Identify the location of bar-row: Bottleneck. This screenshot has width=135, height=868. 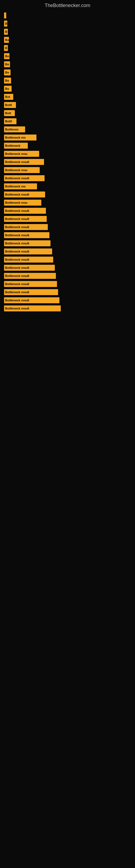
(68, 146).